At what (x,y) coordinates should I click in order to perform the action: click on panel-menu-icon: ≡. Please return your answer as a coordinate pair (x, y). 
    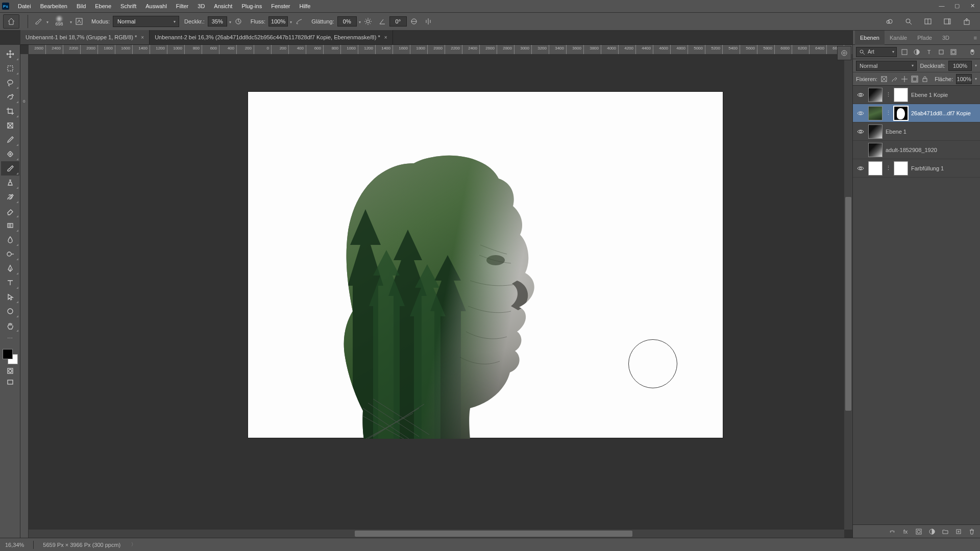
    Looking at the image, I should click on (975, 38).